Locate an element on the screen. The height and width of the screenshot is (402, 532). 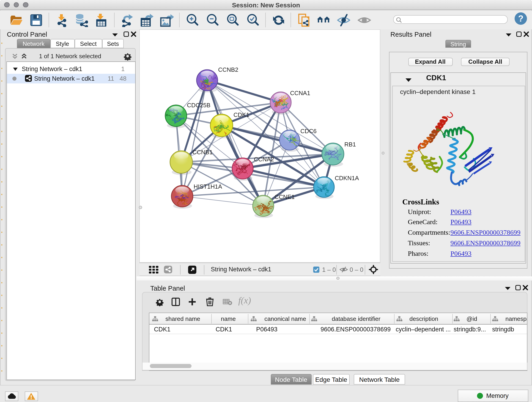
svg-text: HIST1H1A is located at coordinates (208, 186).